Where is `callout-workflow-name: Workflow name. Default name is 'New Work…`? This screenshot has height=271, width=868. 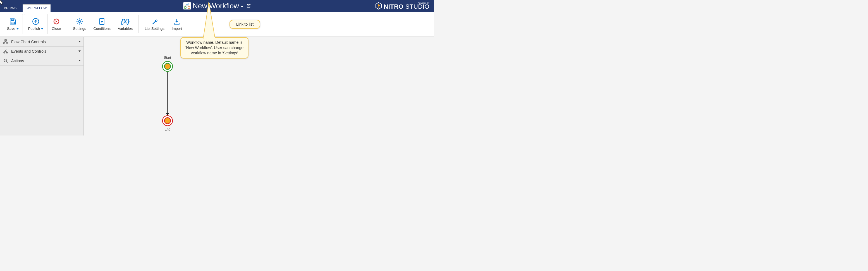 callout-workflow-name: Workflow name. Default name is 'New Work… is located at coordinates (214, 48).